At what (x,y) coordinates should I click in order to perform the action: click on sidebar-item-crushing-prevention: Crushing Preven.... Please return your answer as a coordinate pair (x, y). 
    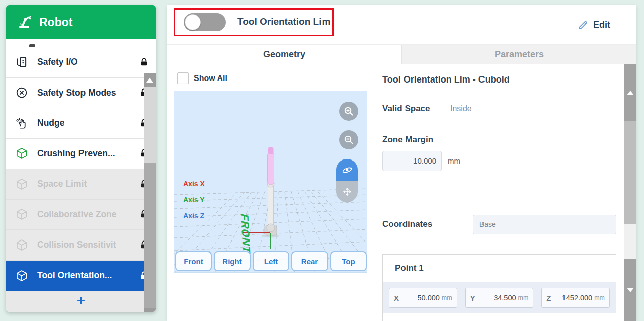
    Looking at the image, I should click on (81, 154).